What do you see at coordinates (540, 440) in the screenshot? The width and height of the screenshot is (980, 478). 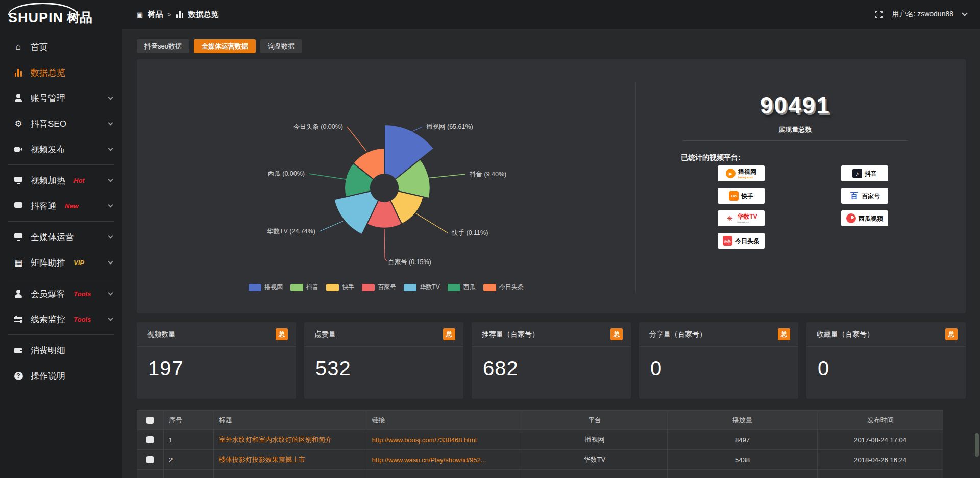 I see `table-row: 1室外水纹灯和室内水纹灯的区别和简介http://www.boosj.com/7…` at bounding box center [540, 440].